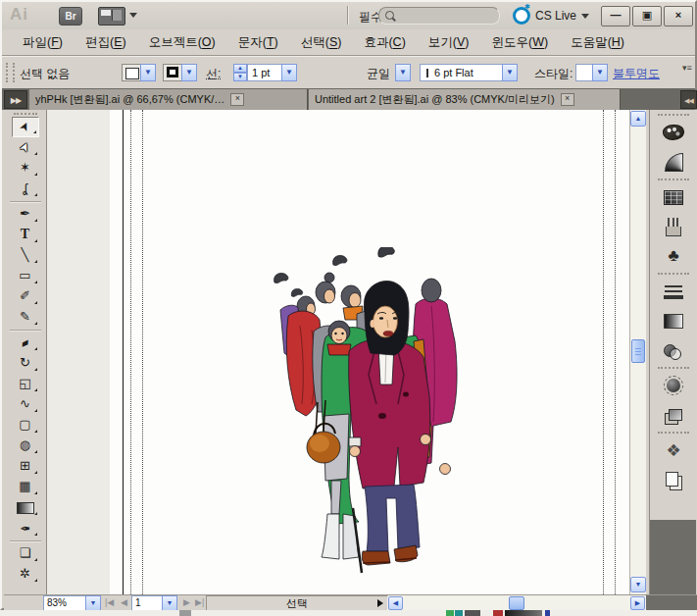  Describe the element at coordinates (25, 363) in the screenshot. I see `rotate-tool: ↻` at that location.